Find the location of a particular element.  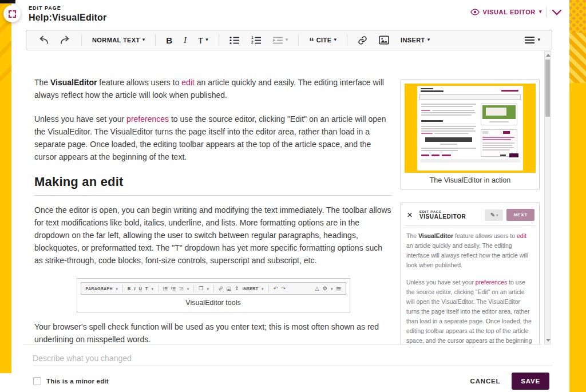

page-title: Help:VisualEditor is located at coordinates (68, 18).